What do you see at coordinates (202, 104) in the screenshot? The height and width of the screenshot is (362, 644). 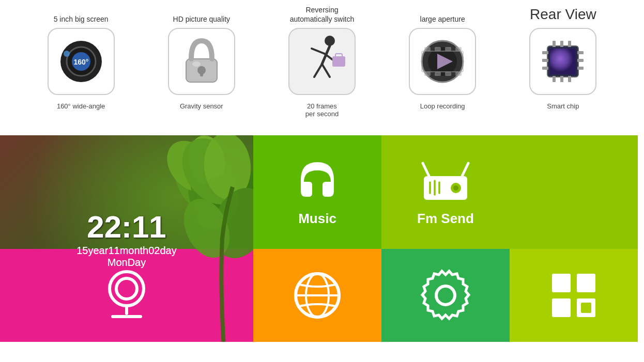 I see `label-gravity: Gravity sensor` at bounding box center [202, 104].